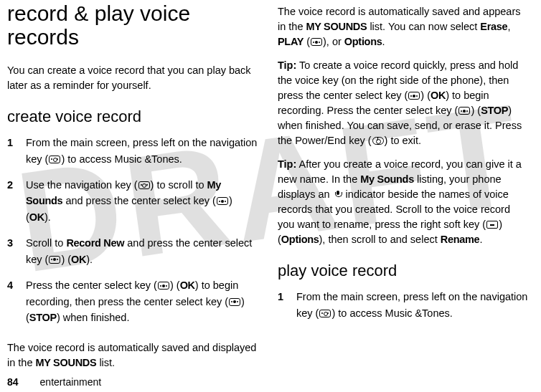 This screenshot has width=541, height=392. Describe the element at coordinates (492, 225) in the screenshot. I see `right-soft-key-icon` at that location.